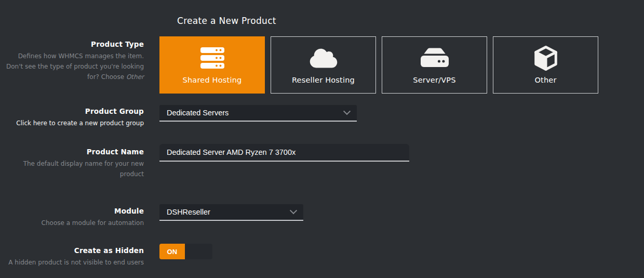 The width and height of the screenshot is (644, 278). Describe the element at coordinates (172, 251) in the screenshot. I see `toggle-on-segment: ON` at that location.